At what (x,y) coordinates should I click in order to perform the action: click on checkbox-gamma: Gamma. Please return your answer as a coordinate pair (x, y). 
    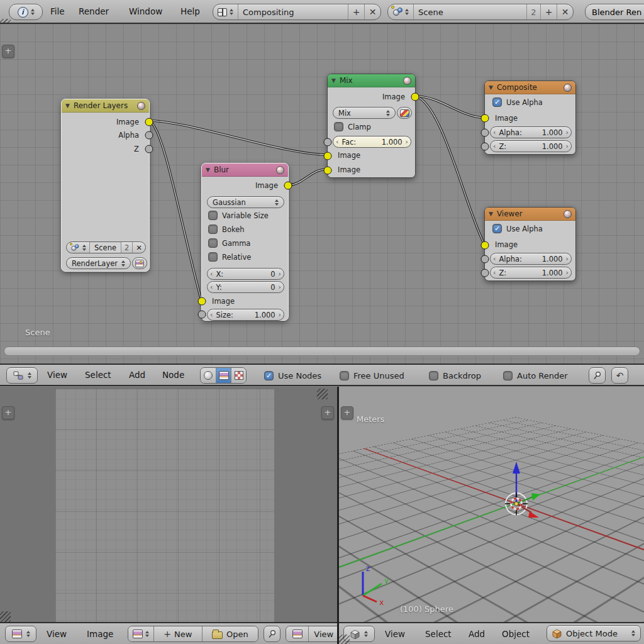
    Looking at the image, I should click on (229, 243).